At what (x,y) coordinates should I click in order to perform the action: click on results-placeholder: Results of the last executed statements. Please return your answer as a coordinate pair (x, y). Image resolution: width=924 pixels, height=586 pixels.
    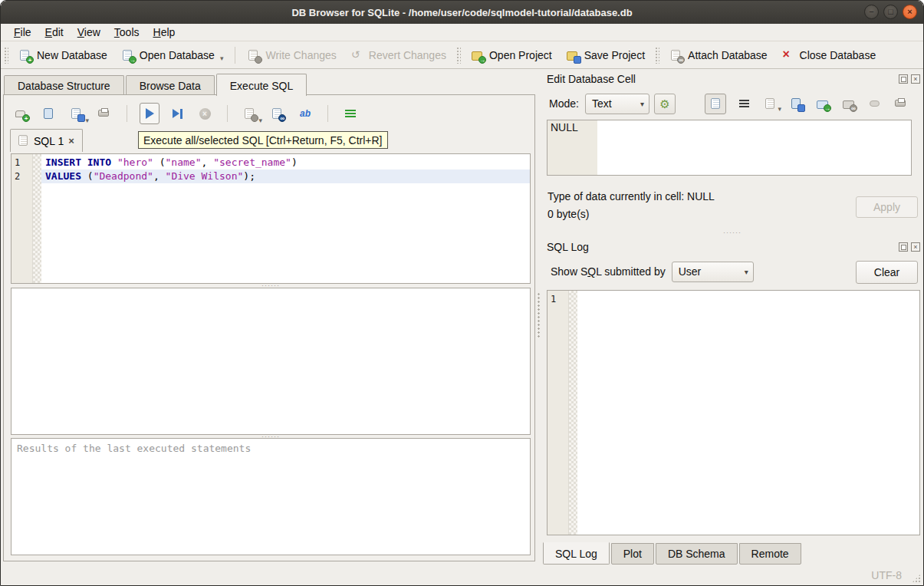
    Looking at the image, I should click on (133, 448).